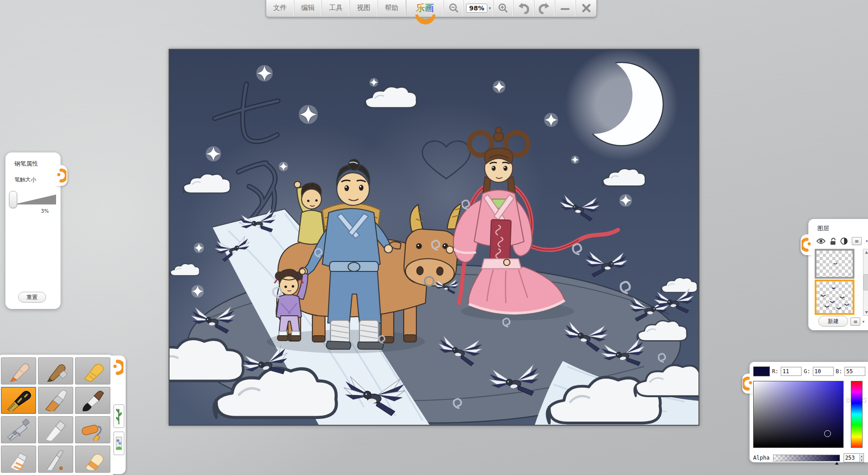 The width and height of the screenshot is (868, 475). Describe the element at coordinates (823, 371) in the screenshot. I see `g-input` at that location.